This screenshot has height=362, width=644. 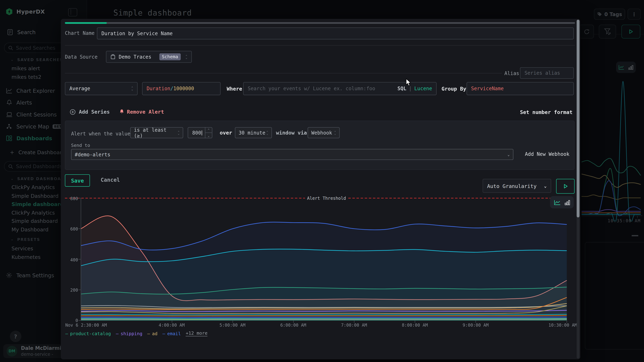 What do you see at coordinates (512, 73) in the screenshot?
I see `alias-label: Alias` at bounding box center [512, 73].